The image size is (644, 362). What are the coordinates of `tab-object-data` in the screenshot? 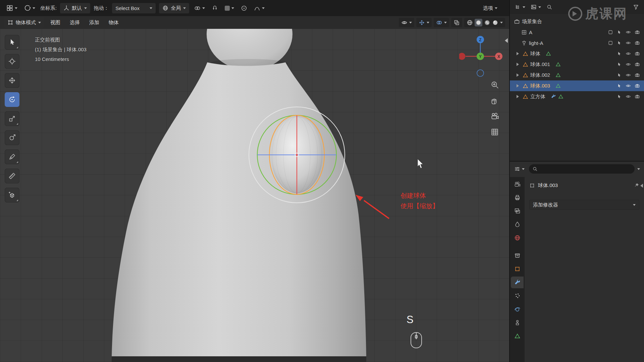 It's located at (517, 336).